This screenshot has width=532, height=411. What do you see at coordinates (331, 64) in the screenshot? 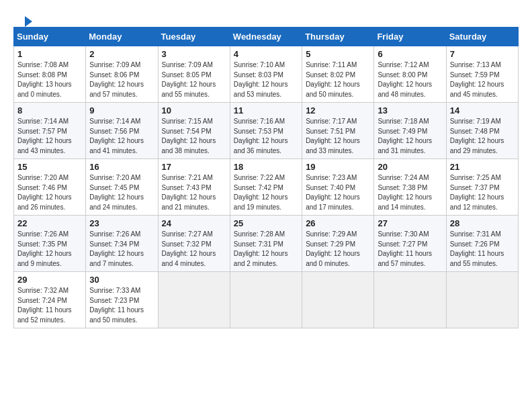
I see `sunrise-text: Sunrise: 7:11 AM` at bounding box center [331, 64].